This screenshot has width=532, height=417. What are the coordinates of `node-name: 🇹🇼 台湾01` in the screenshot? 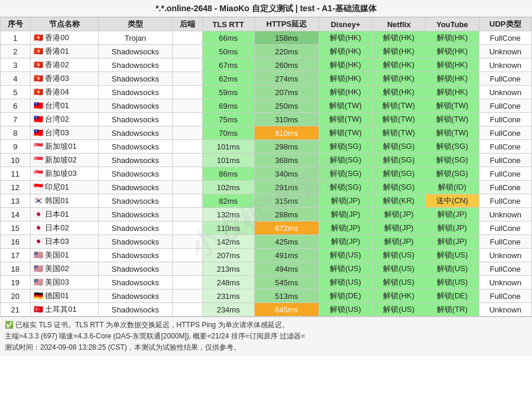 It's located at (64, 106).